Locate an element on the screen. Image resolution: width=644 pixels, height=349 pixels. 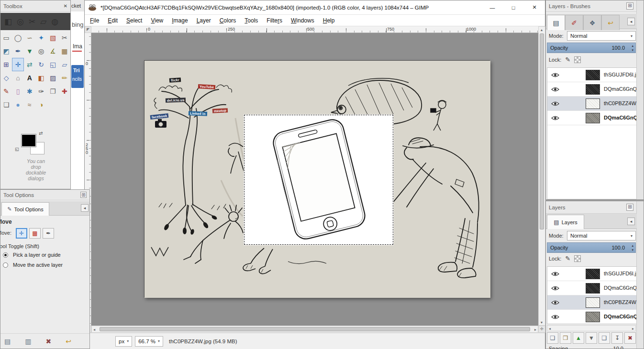
tool-options-title-bar: Tool Options ⊞ is located at coordinates (45, 195).